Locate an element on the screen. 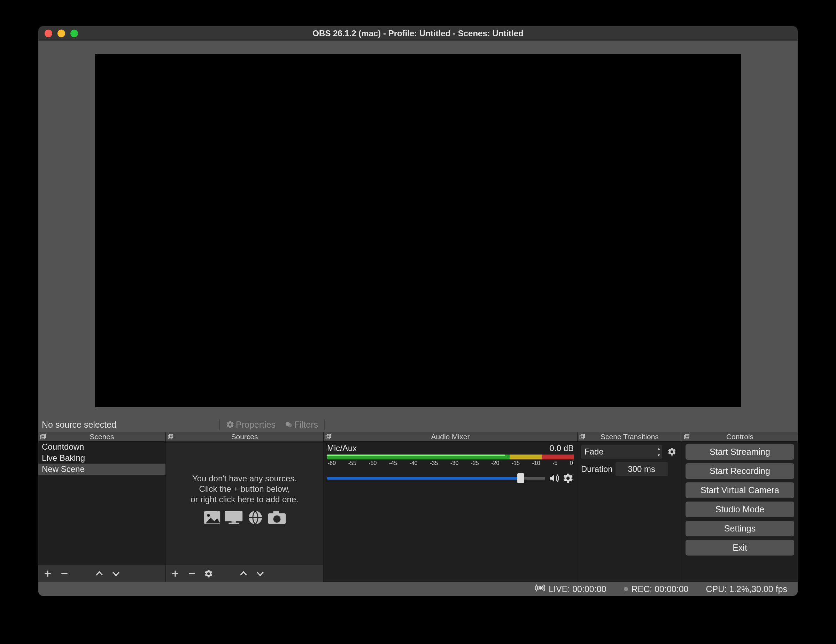  sources-dock: Sources You don't have any sources. Clic… is located at coordinates (245, 507).